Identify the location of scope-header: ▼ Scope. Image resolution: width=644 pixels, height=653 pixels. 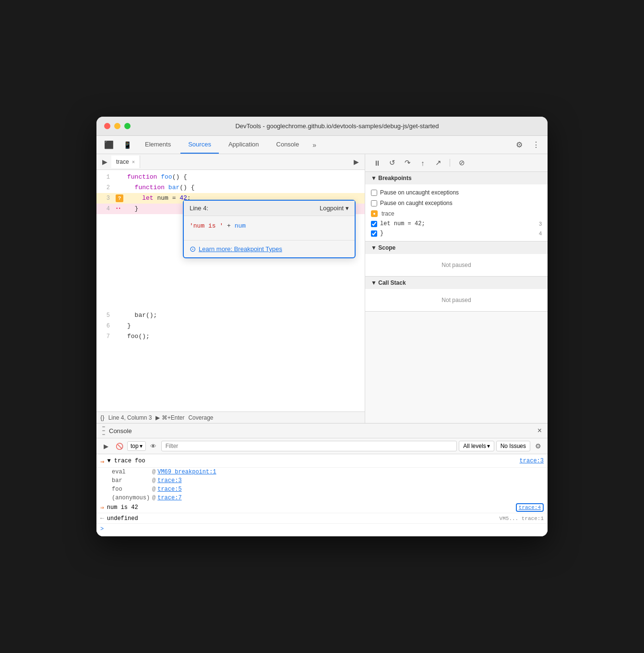
(456, 248).